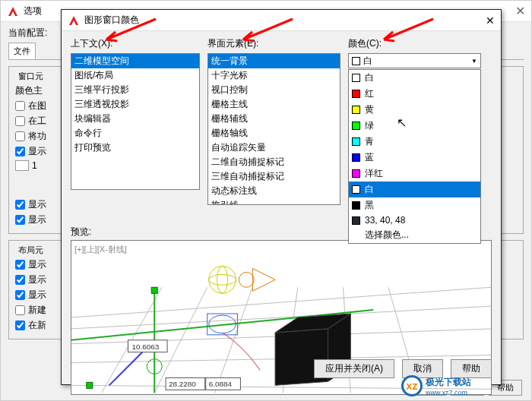 The height and width of the screenshot is (401, 532). What do you see at coordinates (415, 127) in the screenshot?
I see `color-column: 颜色(C): 白 ▼ 白红黄绿青蓝洋红白黑33, 40, 48选择颜色... 恢…` at bounding box center [415, 127].